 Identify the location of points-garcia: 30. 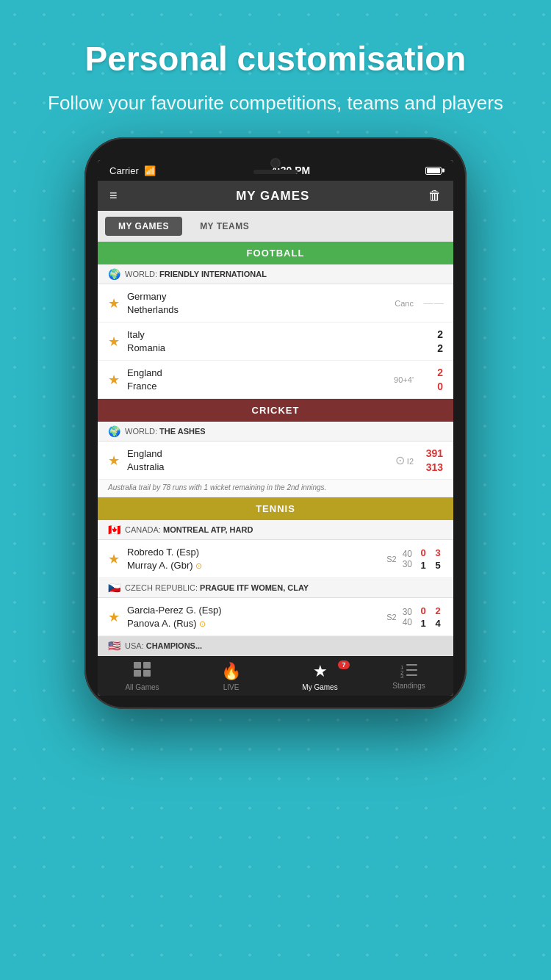
(407, 612).